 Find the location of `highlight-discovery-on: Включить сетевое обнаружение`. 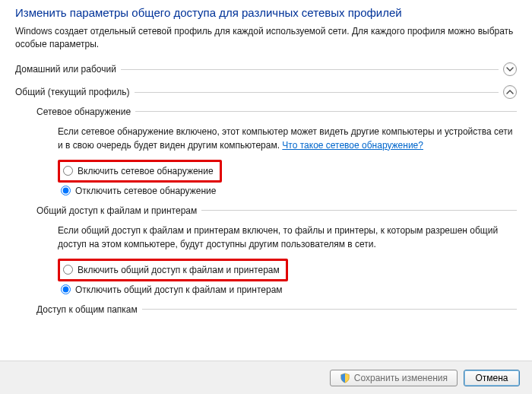

highlight-discovery-on: Включить сетевое обнаружение is located at coordinates (140, 171).